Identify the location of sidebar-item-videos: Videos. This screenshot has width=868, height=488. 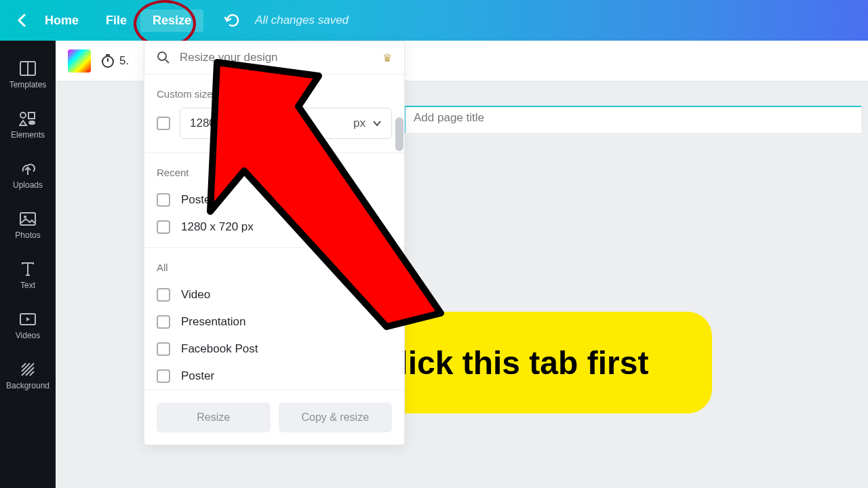
(28, 326).